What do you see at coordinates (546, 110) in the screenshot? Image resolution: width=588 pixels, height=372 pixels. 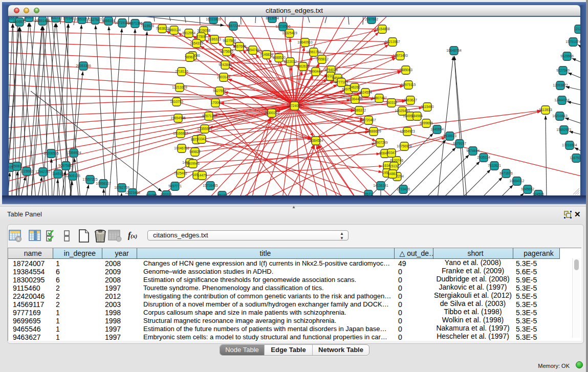 I see `svg-text: 9113933` at bounding box center [546, 110].